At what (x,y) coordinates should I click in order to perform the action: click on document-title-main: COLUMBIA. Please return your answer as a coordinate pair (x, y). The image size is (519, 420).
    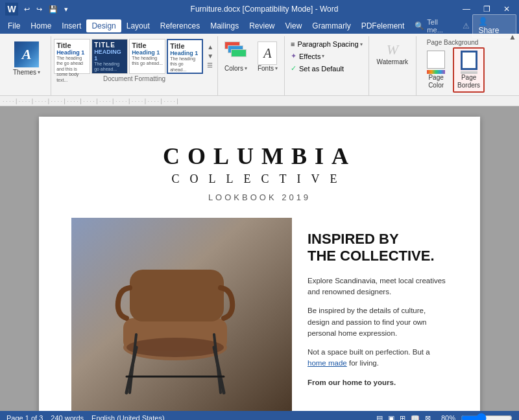
    Looking at the image, I should click on (260, 156).